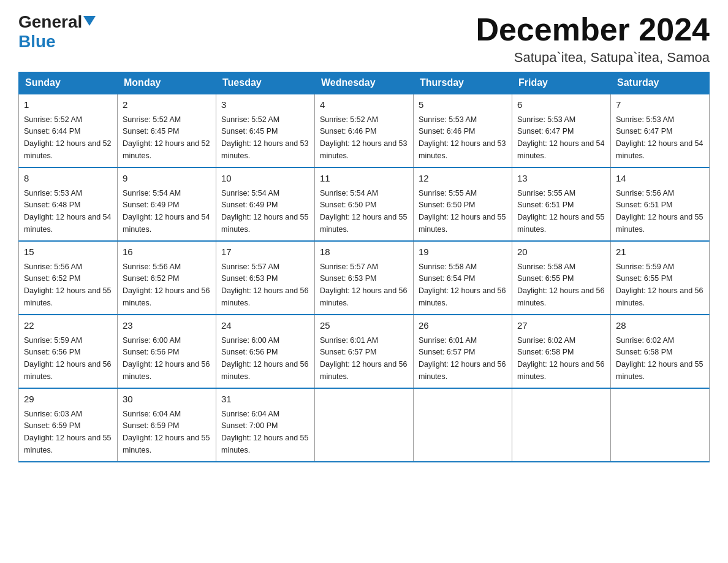 The height and width of the screenshot is (563, 728). I want to click on day-detail: Sunrise: 5:58 AMSunset: 6:54 PMDaylight:…, so click(462, 285).